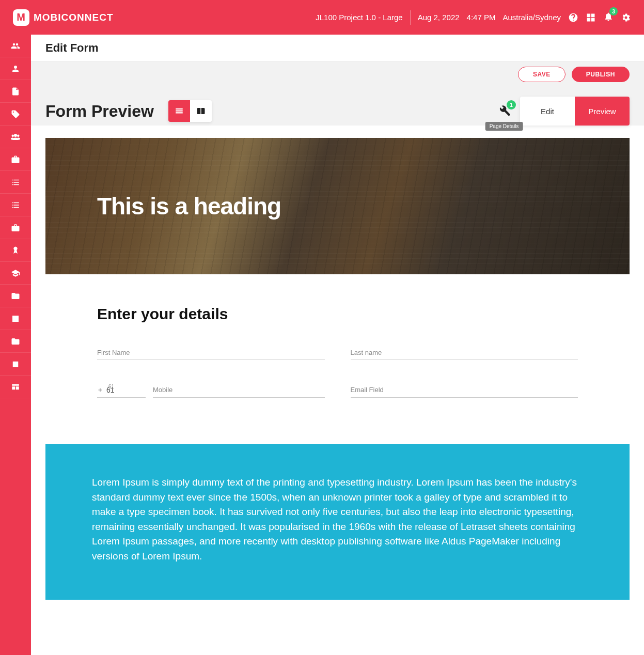  Describe the element at coordinates (591, 18) in the screenshot. I see `apps-icon` at that location.